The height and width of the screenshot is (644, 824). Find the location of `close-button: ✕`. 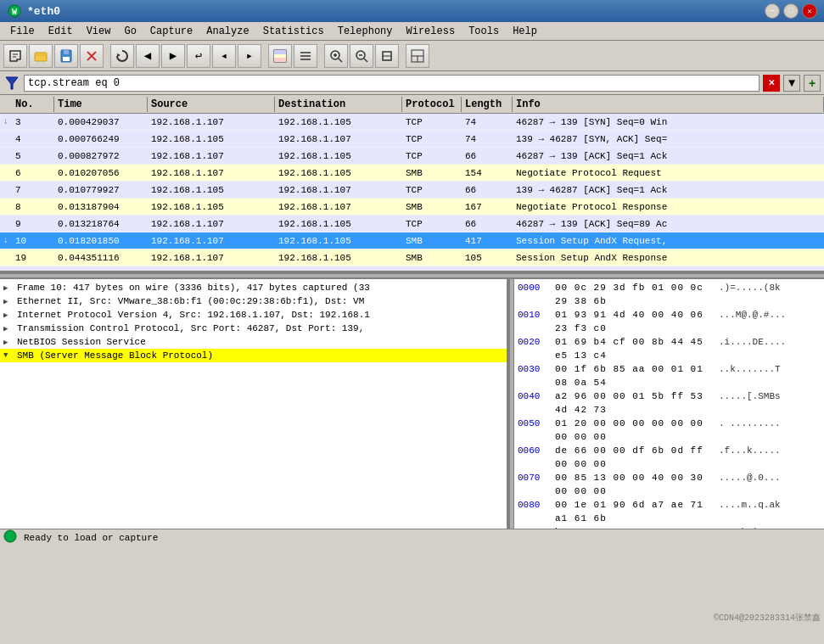

close-button: ✕ is located at coordinates (810, 11).